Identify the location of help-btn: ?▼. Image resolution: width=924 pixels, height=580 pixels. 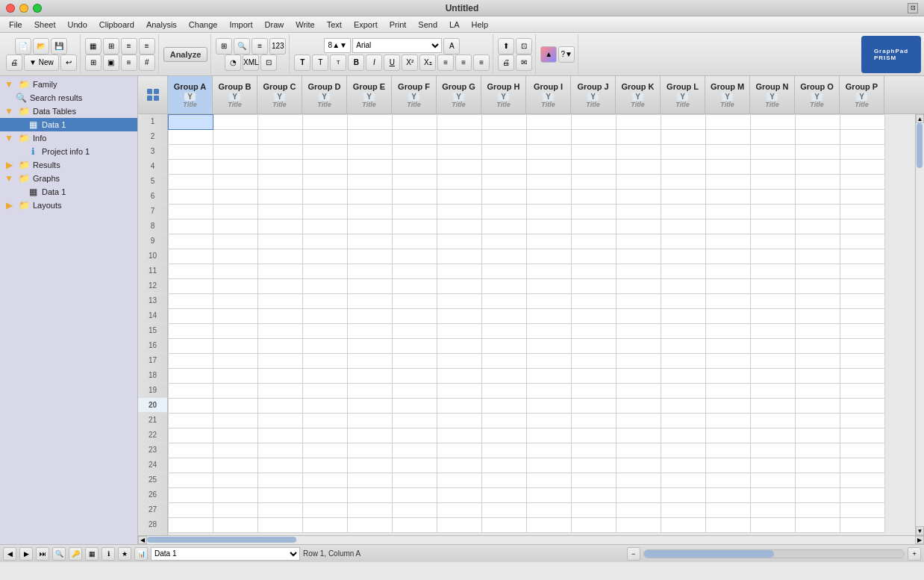
(566, 54).